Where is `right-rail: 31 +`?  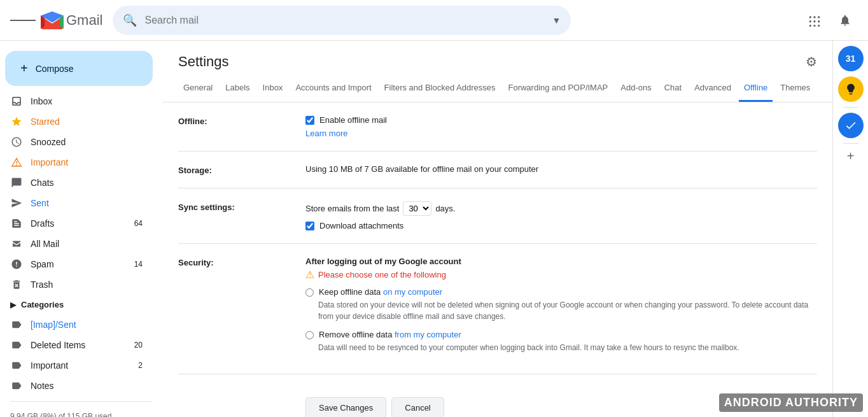 right-rail: 31 + is located at coordinates (850, 229).